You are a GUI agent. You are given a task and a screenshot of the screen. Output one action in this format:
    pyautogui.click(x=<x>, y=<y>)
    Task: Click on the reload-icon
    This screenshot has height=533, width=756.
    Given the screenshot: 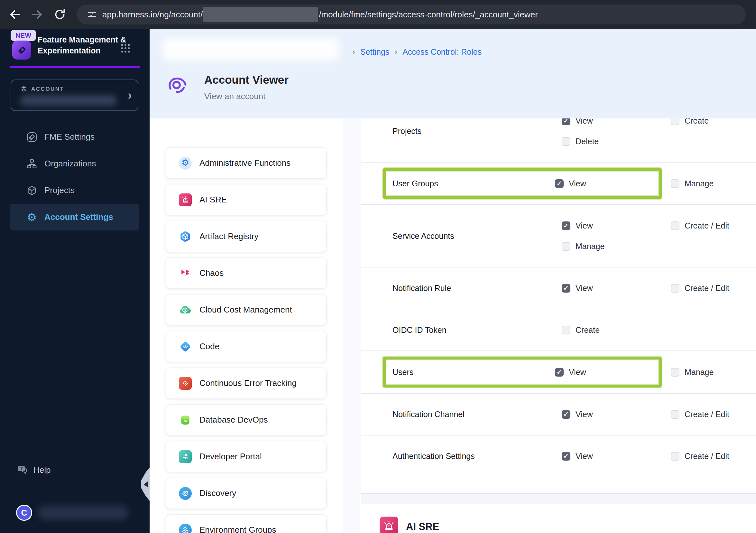 What is the action you would take?
    pyautogui.click(x=60, y=14)
    